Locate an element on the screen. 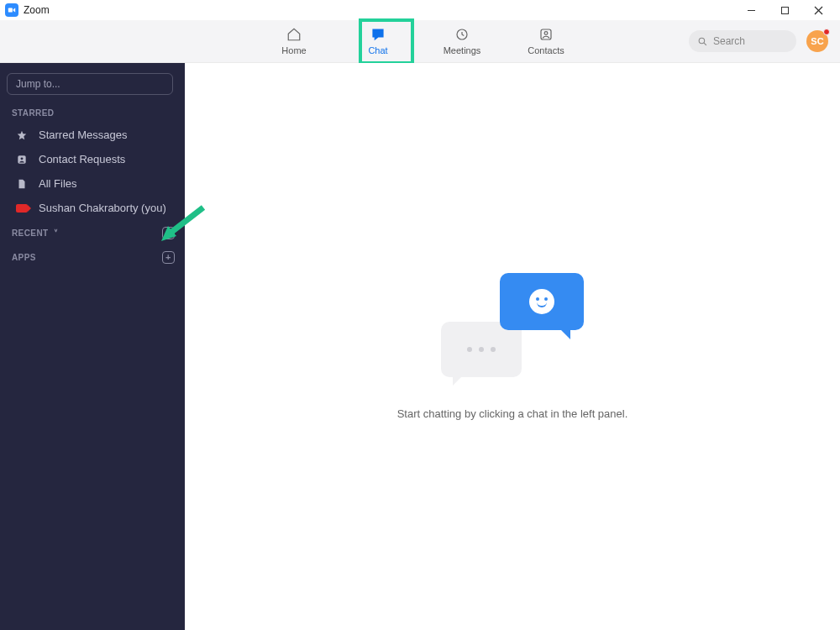  app-title: Zoom is located at coordinates (37, 10).